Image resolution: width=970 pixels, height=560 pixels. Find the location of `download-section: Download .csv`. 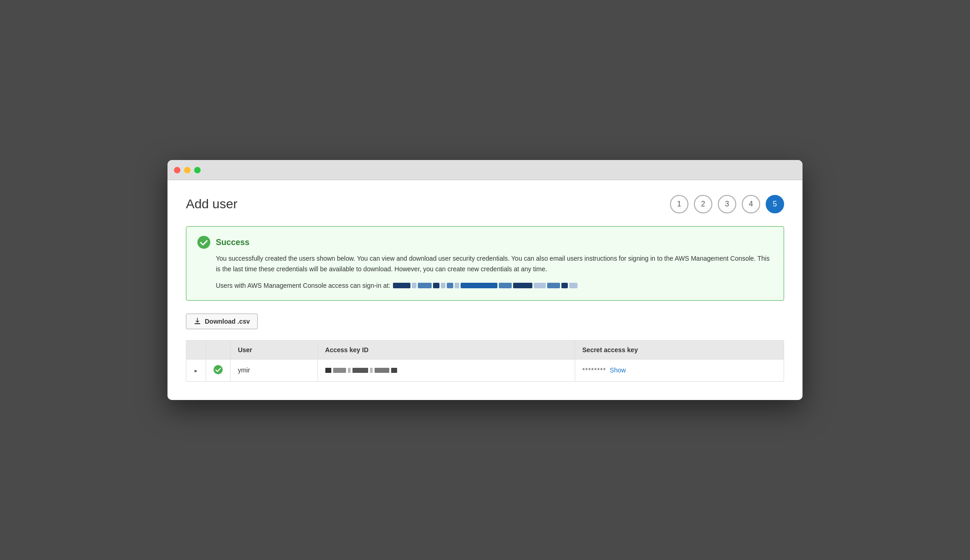

download-section: Download .csv is located at coordinates (485, 321).